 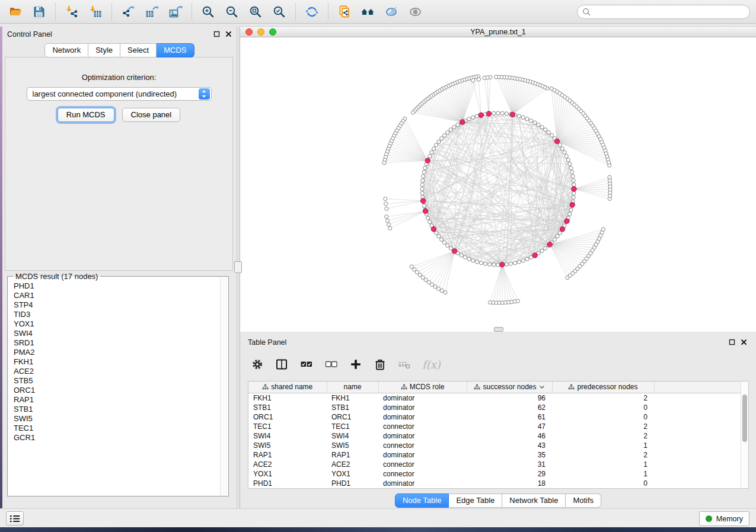 What do you see at coordinates (249, 32) in the screenshot?
I see `close-window-icon` at bounding box center [249, 32].